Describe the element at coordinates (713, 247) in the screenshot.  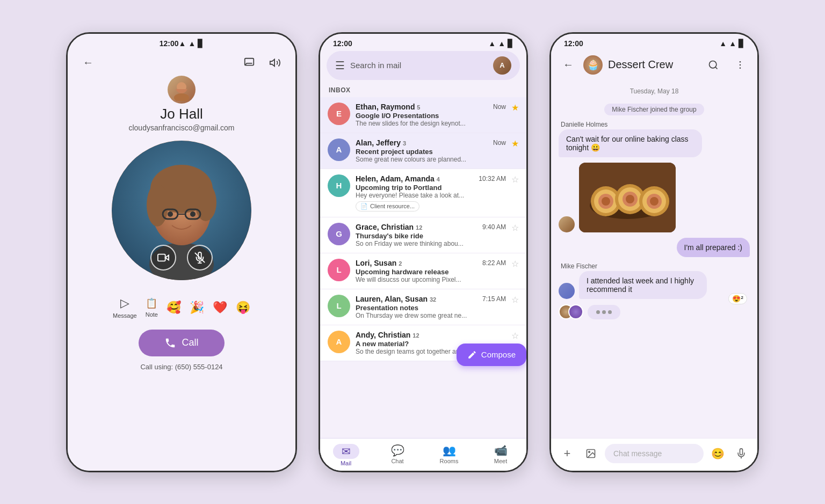
I see `message-bubble-right: I'm all prepared :)` at that location.